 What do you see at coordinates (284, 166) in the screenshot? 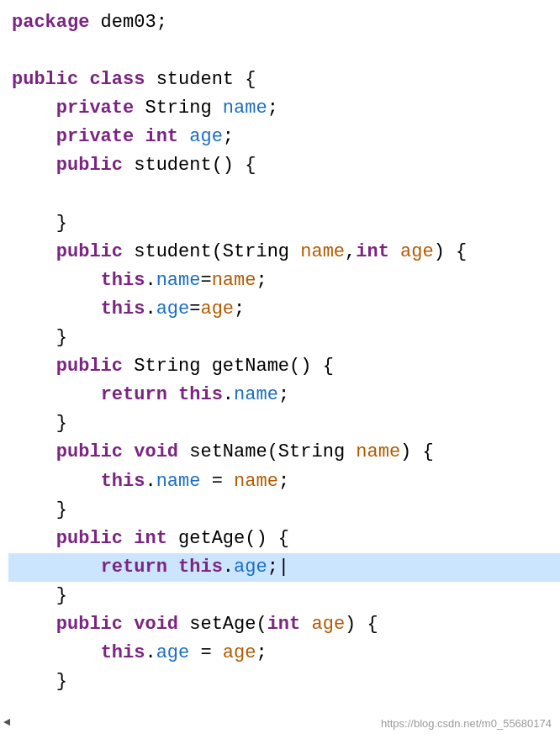
I see `code-line: public student() {` at bounding box center [284, 166].